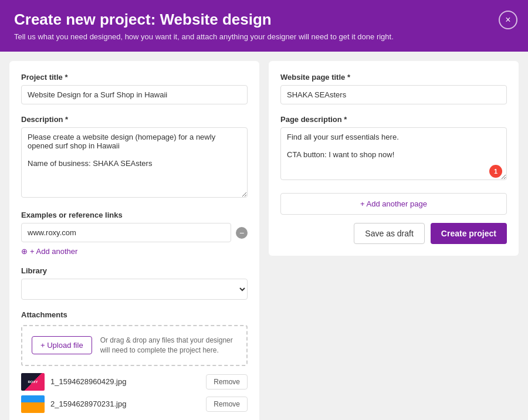  What do you see at coordinates (126, 404) in the screenshot?
I see `file-name: 2_1594628970231.jpg` at bounding box center [126, 404].